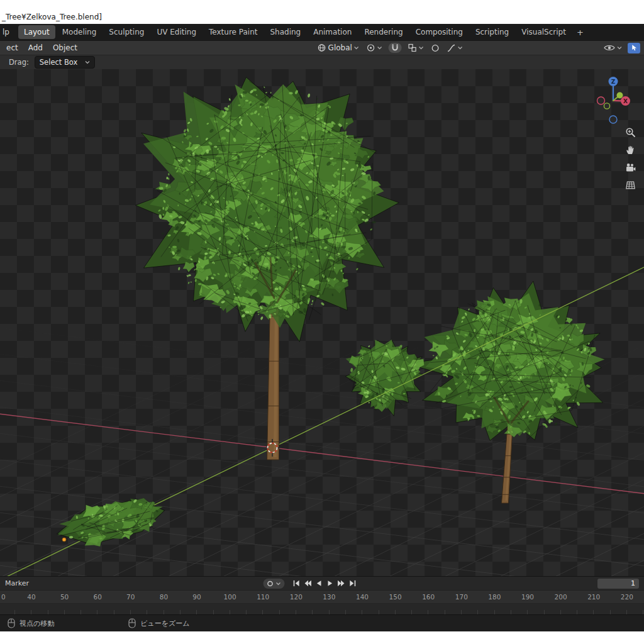 The height and width of the screenshot is (644, 644). I want to click on navigation-gizmo: Z X, so click(613, 101).